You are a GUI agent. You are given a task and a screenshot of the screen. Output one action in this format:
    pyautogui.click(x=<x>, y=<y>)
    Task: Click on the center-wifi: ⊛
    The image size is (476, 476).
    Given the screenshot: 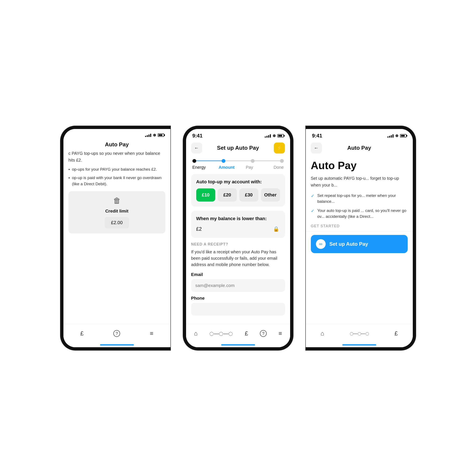 What is the action you would take?
    pyautogui.click(x=274, y=136)
    